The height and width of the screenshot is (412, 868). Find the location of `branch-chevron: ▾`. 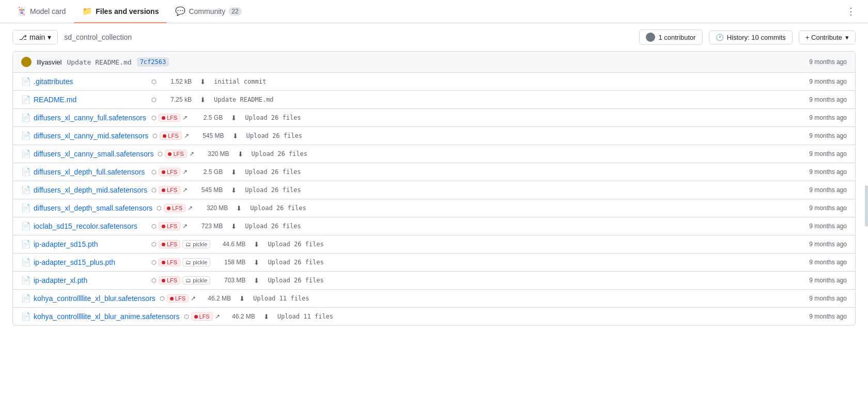

branch-chevron: ▾ is located at coordinates (50, 37).